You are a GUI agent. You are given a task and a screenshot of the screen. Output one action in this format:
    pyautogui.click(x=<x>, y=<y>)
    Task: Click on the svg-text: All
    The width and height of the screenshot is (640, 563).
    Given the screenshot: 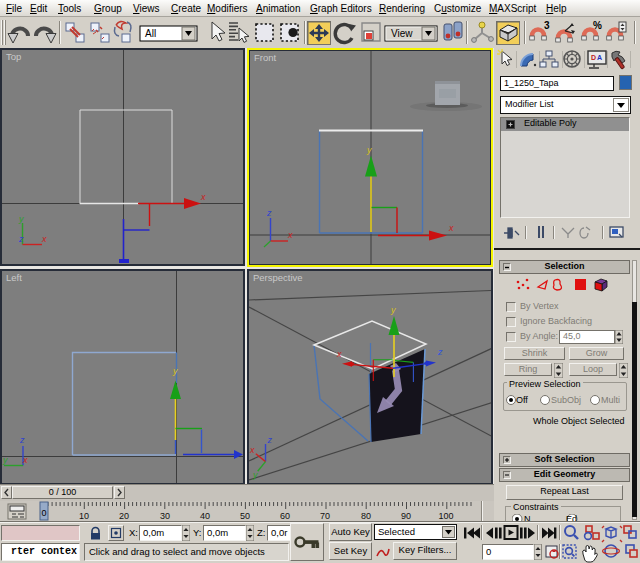 What is the action you would take?
    pyautogui.click(x=150, y=34)
    